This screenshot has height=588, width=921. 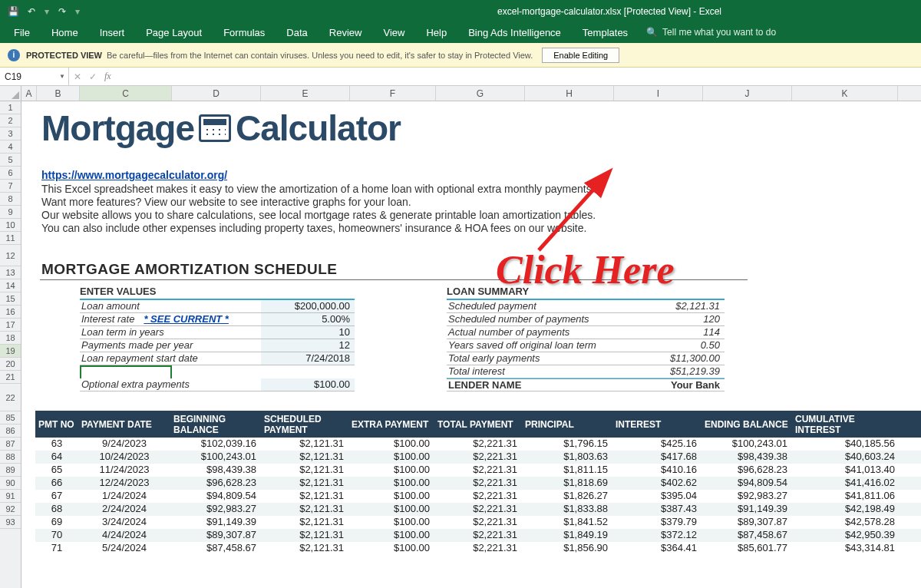 What do you see at coordinates (216, 522) in the screenshot?
I see `cell-beg: $91,149.39` at bounding box center [216, 522].